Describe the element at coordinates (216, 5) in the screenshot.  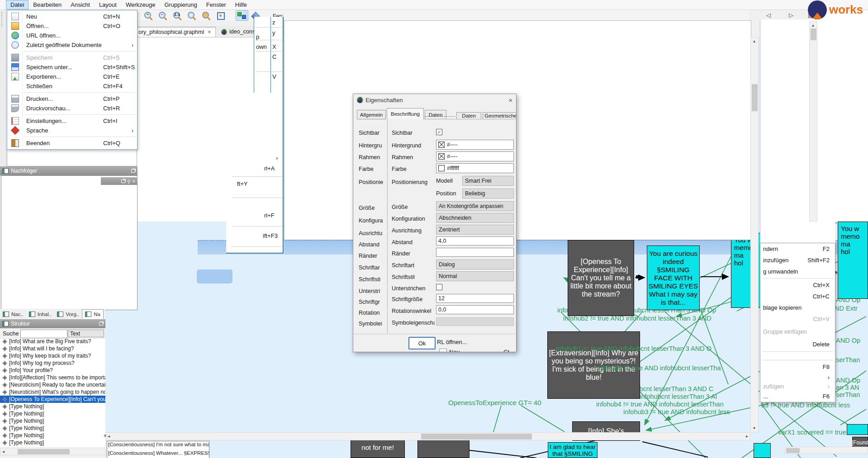
I see `menu-fenster: Fenster` at that location.